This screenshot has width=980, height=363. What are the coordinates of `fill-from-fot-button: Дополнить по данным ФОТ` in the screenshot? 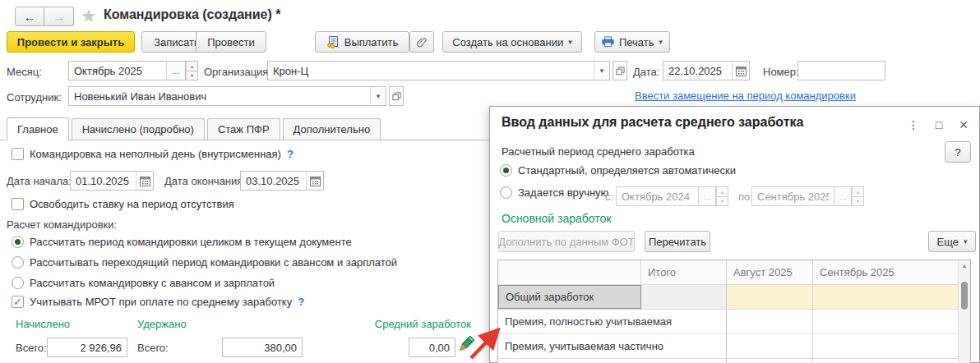 It's located at (566, 241).